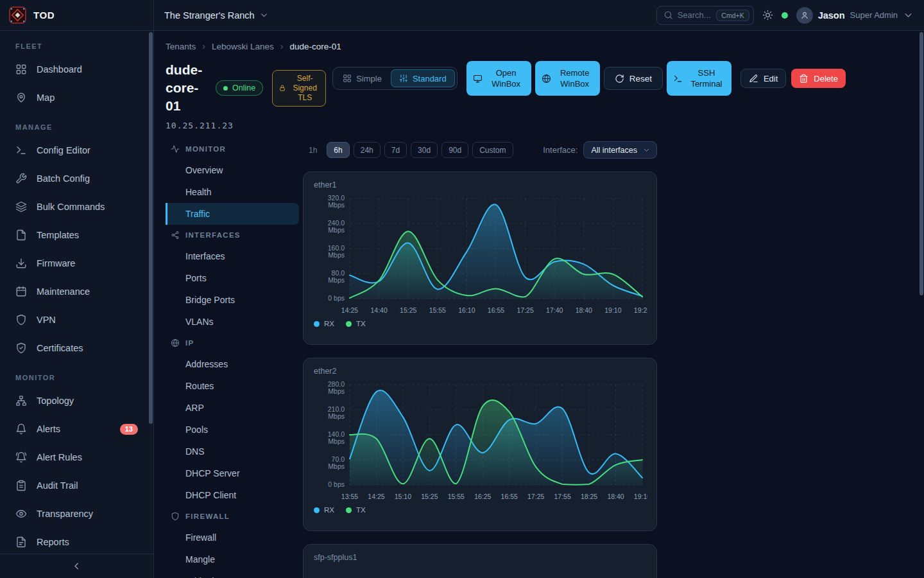 Image resolution: width=924 pixels, height=578 pixels. I want to click on ssh-terminal-label: SSH Terminal, so click(706, 78).